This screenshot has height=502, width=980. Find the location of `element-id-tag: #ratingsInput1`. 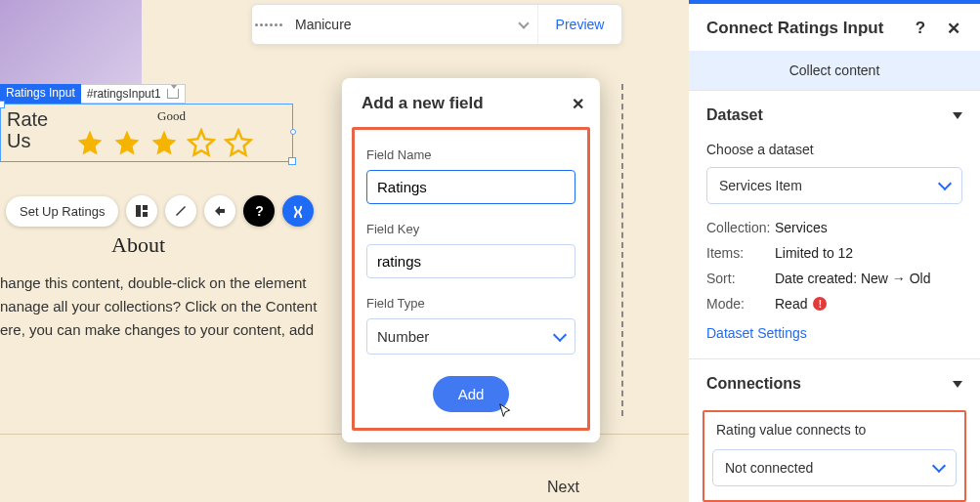

element-id-tag: #ratingsInput1 is located at coordinates (133, 94).